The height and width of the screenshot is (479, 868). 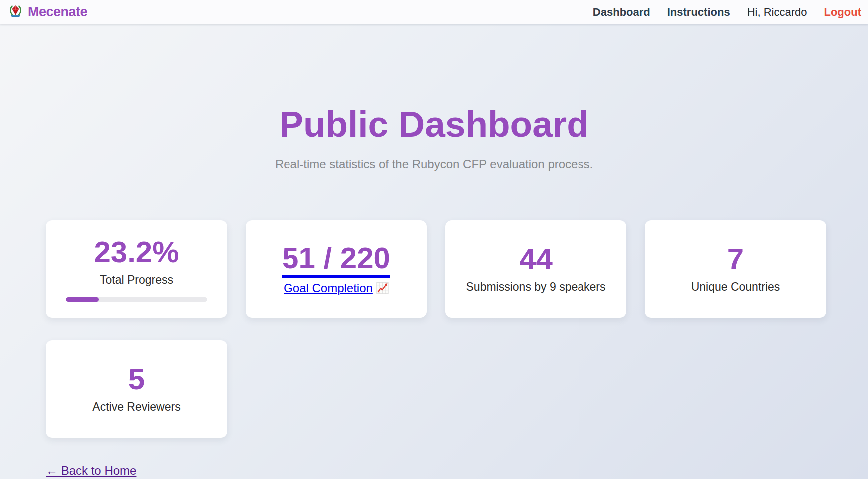 I want to click on chart-increasing-icon, so click(x=382, y=288).